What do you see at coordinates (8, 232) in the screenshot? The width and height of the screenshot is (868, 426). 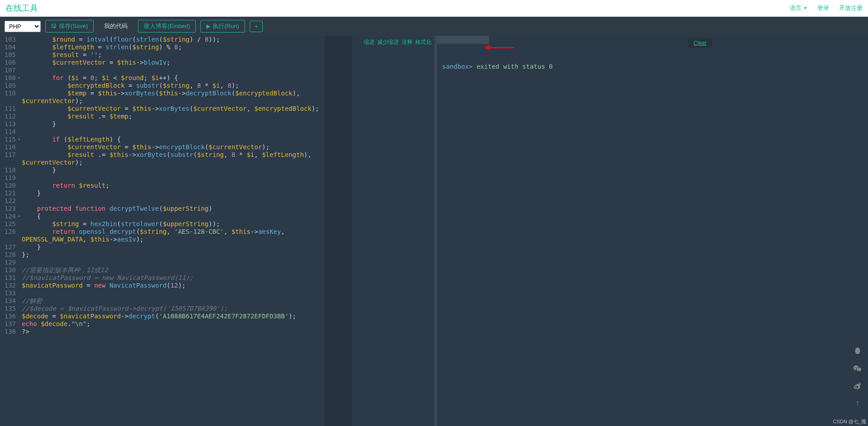 I see `line-number: 126` at bounding box center [8, 232].